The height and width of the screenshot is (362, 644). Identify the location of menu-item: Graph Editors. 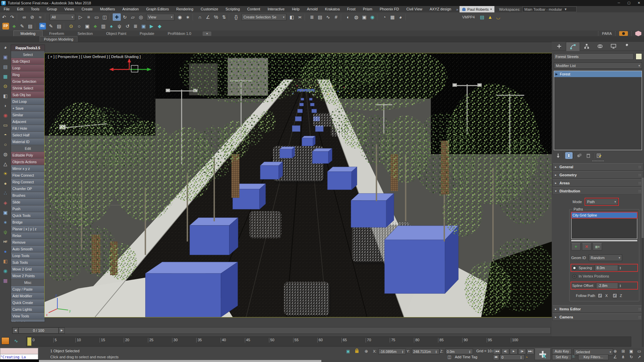
(158, 9).